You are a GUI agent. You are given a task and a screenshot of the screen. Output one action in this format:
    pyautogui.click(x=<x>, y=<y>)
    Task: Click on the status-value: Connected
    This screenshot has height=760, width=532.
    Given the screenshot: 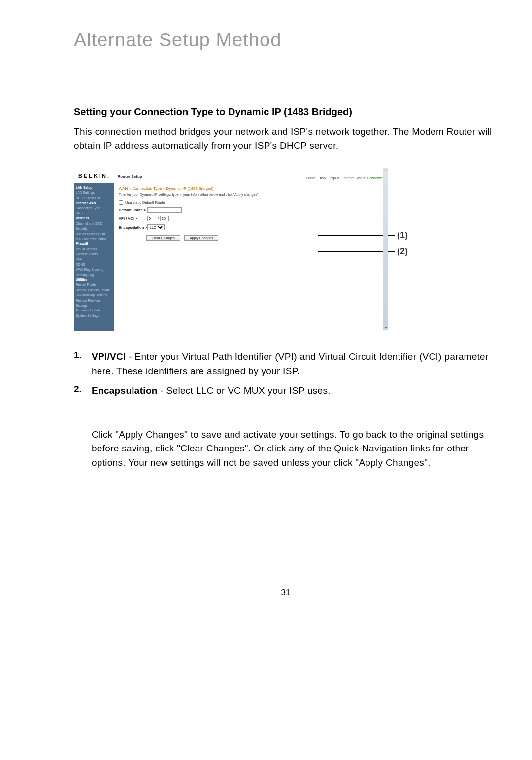 What is the action you would take?
    pyautogui.click(x=375, y=178)
    